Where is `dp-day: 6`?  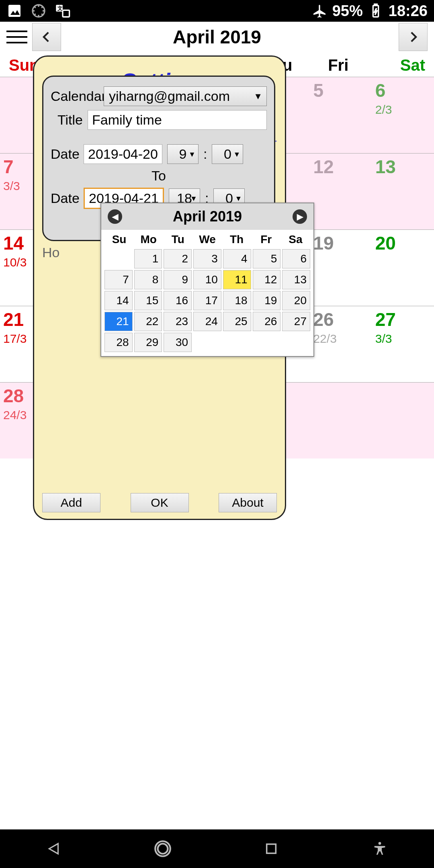
dp-day: 6 is located at coordinates (296, 259).